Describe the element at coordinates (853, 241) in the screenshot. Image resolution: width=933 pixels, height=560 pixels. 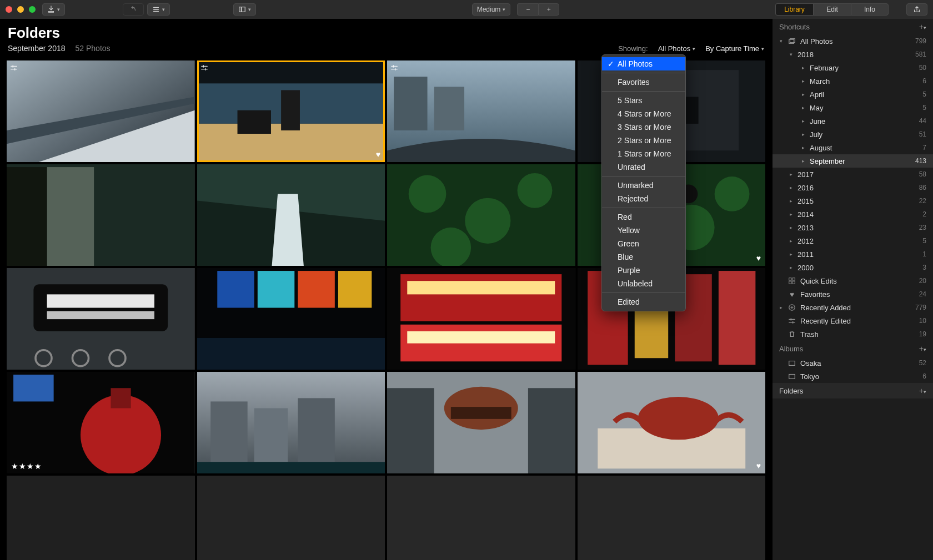
I see `sidebar-year: ▸20125` at that location.